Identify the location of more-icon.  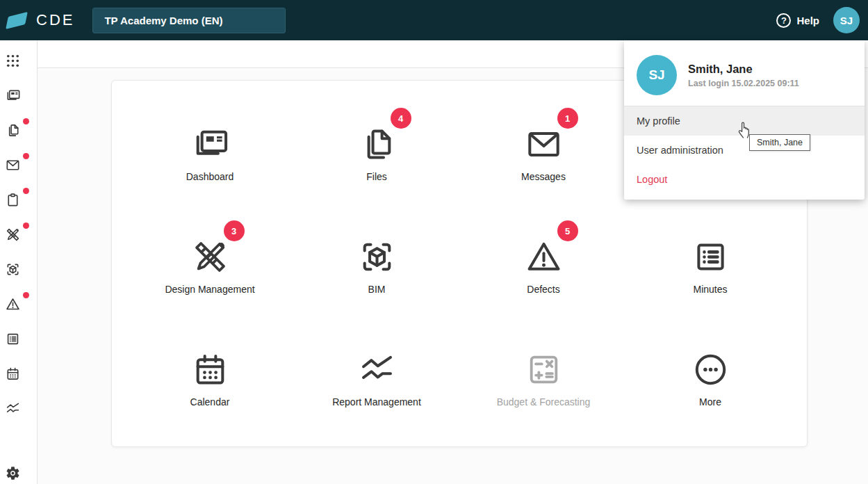
(710, 370).